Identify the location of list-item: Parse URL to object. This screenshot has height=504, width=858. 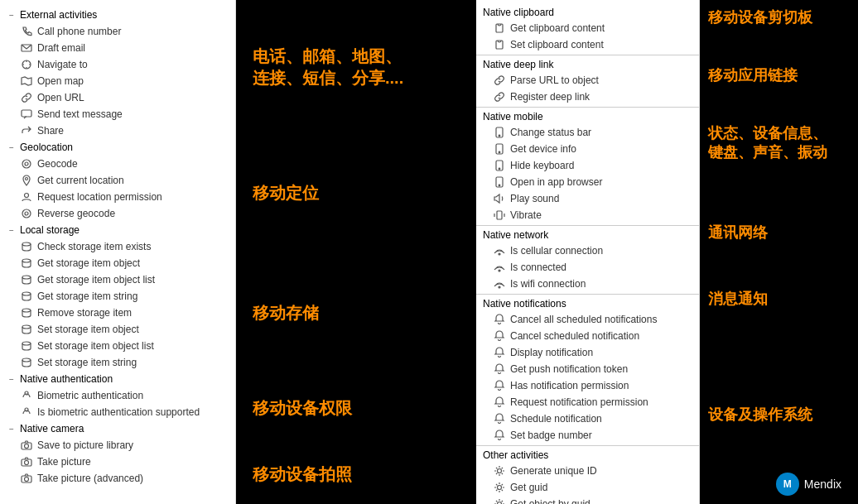
(588, 80).